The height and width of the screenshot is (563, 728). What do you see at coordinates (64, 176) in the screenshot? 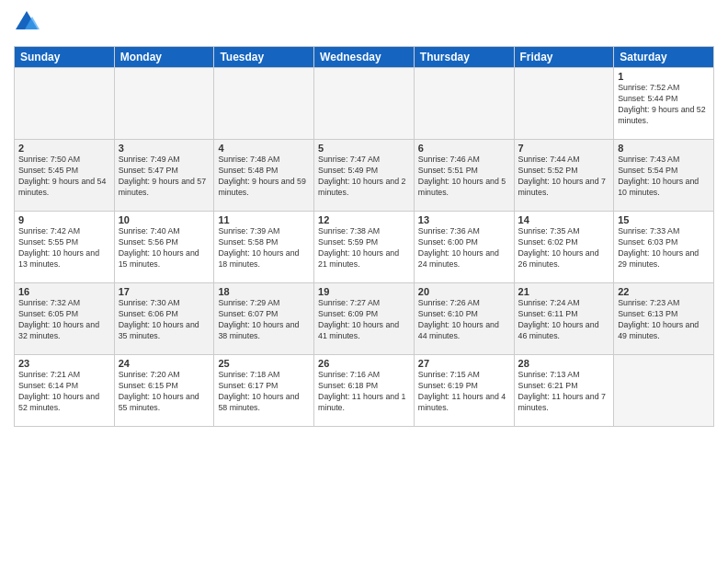
I see `day-cell: 2Sunrise: 7:50 AM Sunset: 5:45 PM Daylig…` at bounding box center [64, 176].